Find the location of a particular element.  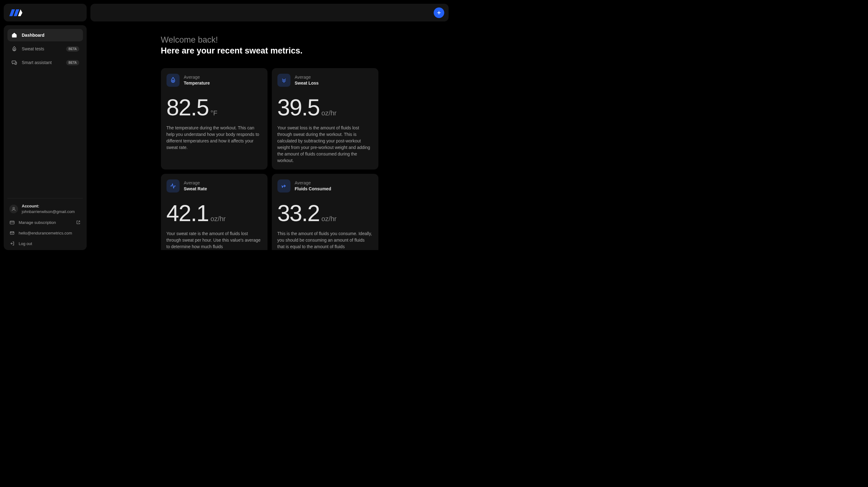

card-description: The temperature during the workout. This… is located at coordinates (214, 138).